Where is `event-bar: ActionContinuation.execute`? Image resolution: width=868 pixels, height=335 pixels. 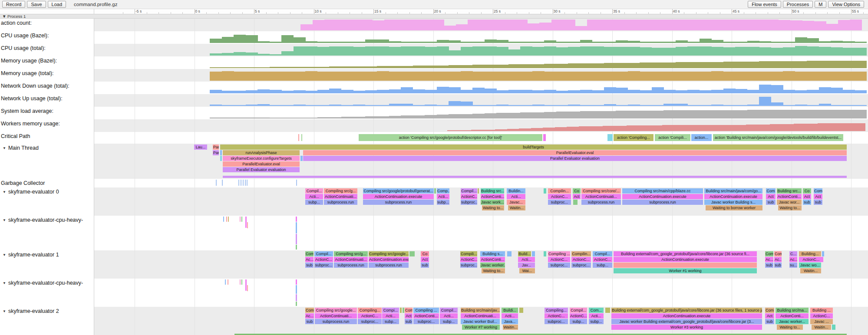
event-bar: ActionContinuation.execute is located at coordinates (399, 197).